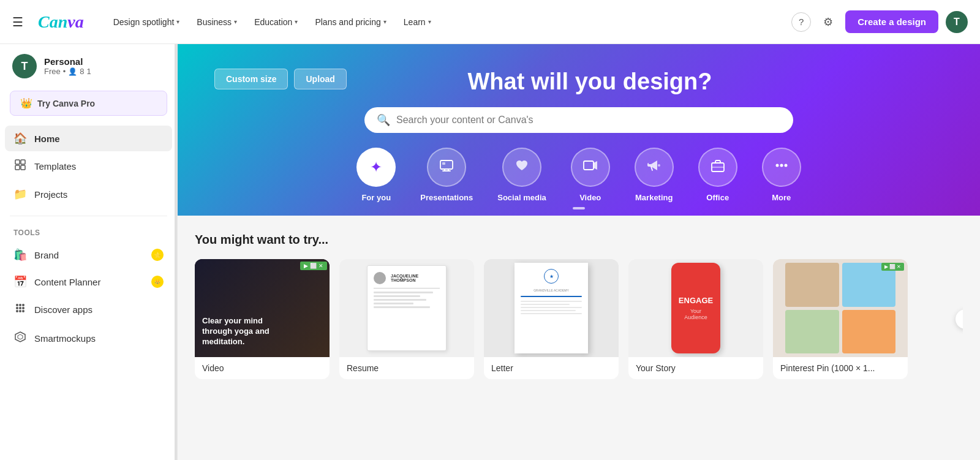  What do you see at coordinates (217, 22) in the screenshot?
I see `nav-business: Business ▾` at bounding box center [217, 22].